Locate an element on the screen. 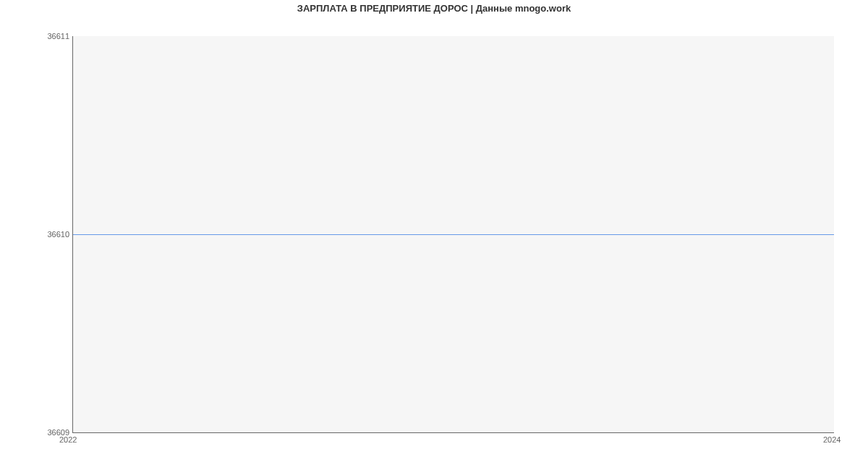  chart-title: ЗАРПЛАТА В ПРЕДПРИЯТИЕ ДОРОС | Данные mn… is located at coordinates (434, 9).